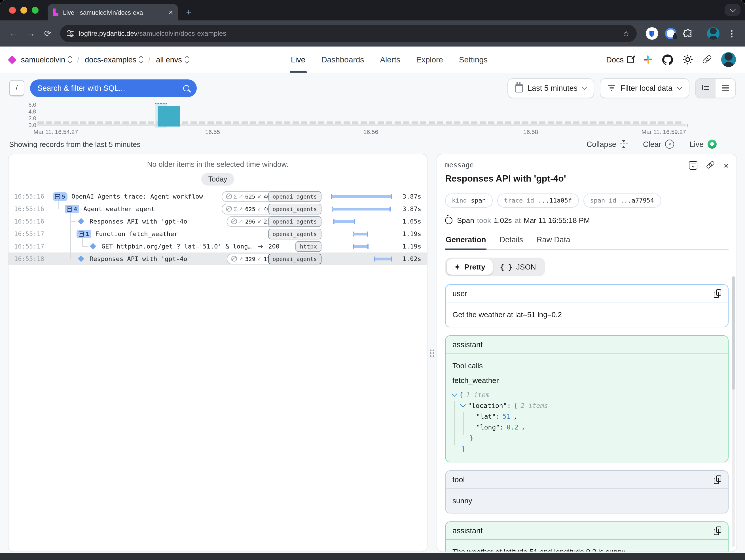  Describe the element at coordinates (648, 59) in the screenshot. I see `slack-icon` at that location.